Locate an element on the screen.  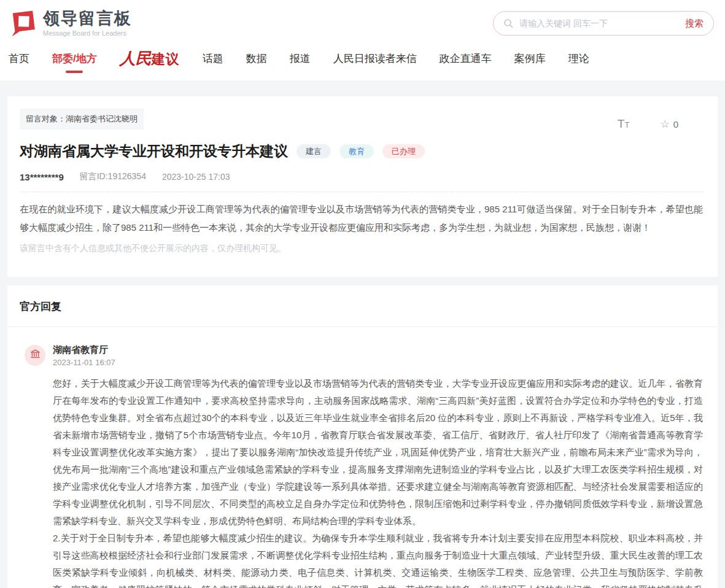
badge-education: 教育 is located at coordinates (357, 151).